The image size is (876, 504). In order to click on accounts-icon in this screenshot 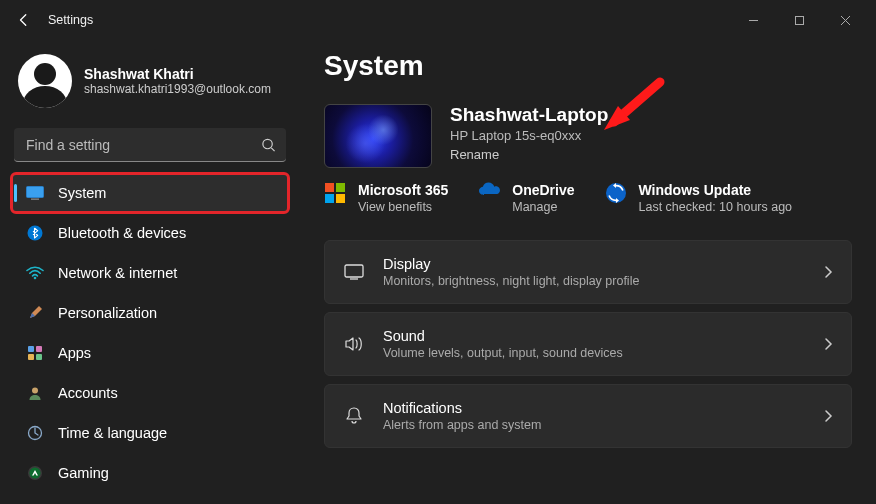, I will do `click(35, 393)`.